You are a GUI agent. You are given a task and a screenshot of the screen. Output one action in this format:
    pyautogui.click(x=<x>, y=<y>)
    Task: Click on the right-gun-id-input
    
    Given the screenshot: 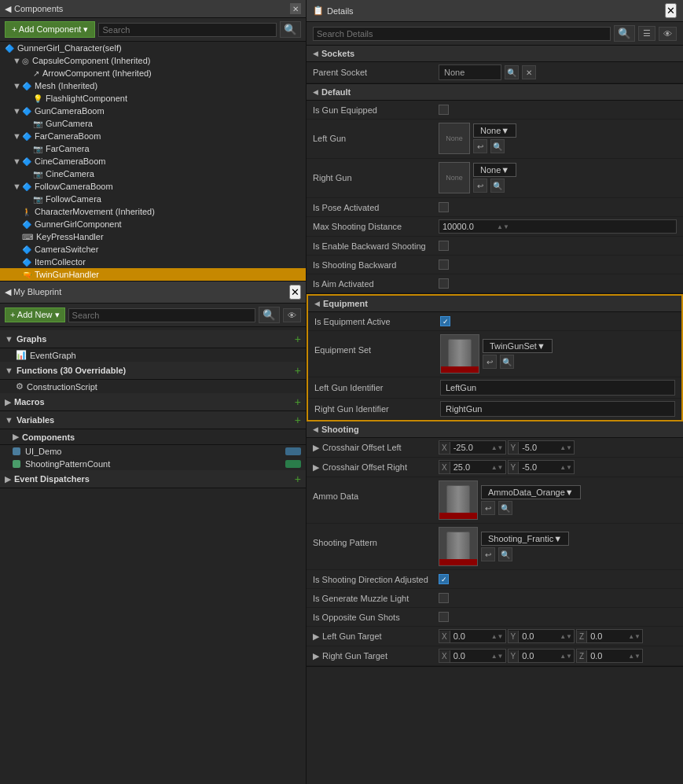 What is the action you would take?
    pyautogui.click(x=558, y=409)
    